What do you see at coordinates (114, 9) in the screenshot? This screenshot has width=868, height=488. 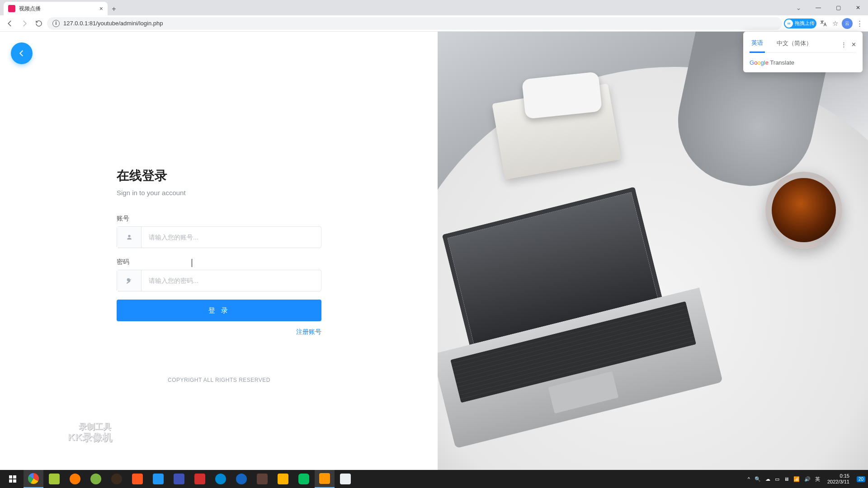 I see `new-tab-button: +` at bounding box center [114, 9].